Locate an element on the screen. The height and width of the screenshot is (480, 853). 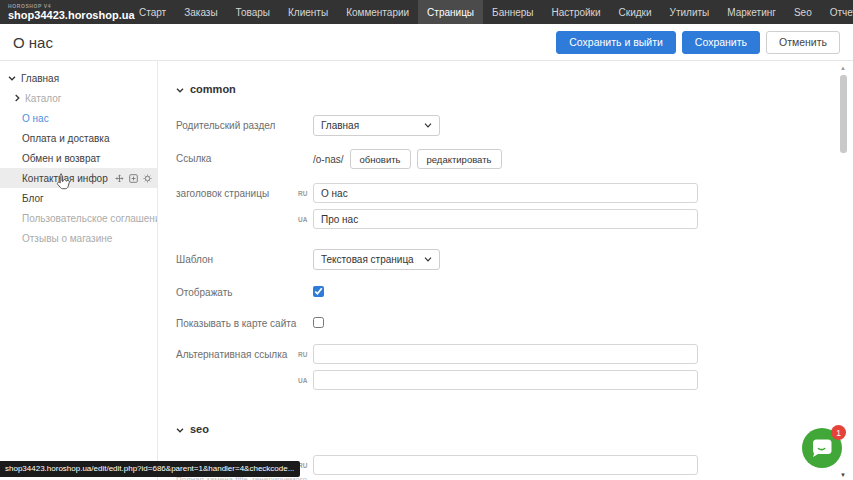
nav-item-utilities: Утилиты is located at coordinates (690, 12).